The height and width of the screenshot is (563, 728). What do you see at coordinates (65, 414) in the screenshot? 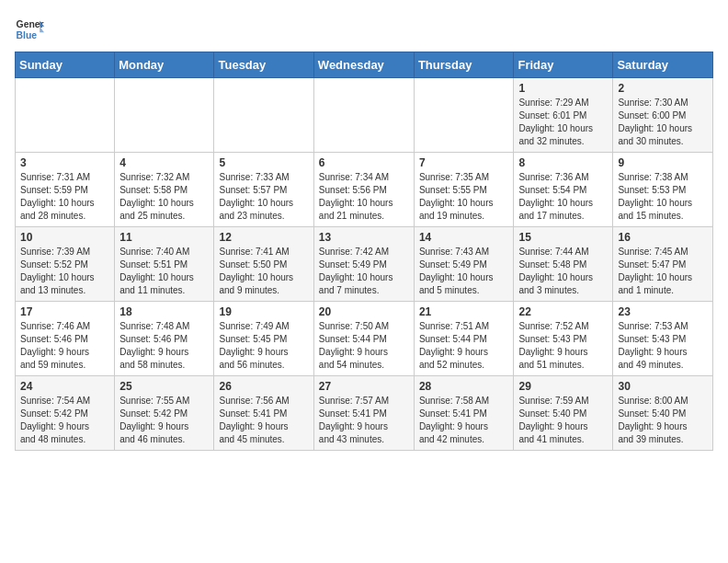
I see `calendar-cell: 24Sunrise: 7:54 AMSunset: 5:42 PMDayligh…` at bounding box center [65, 414].